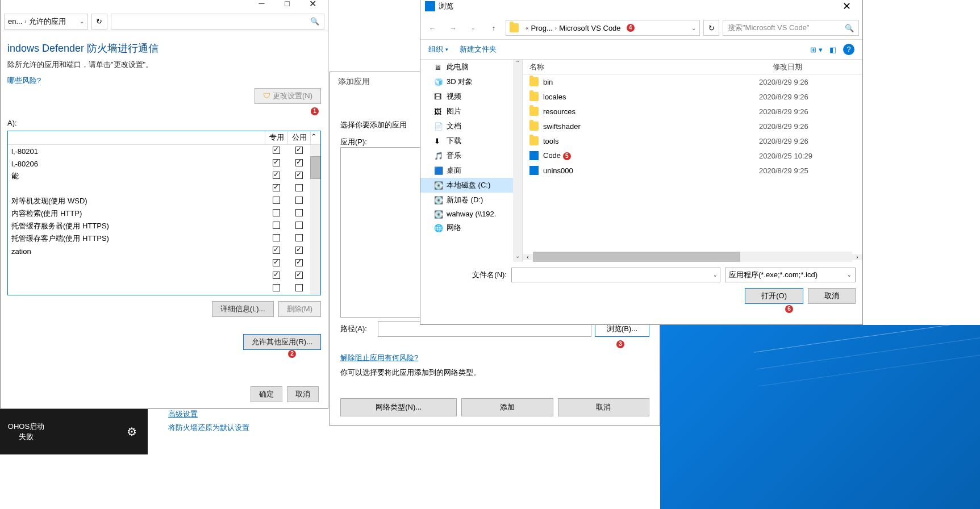 Image resolution: width=980 pixels, height=509 pixels. Describe the element at coordinates (15, 22) in the screenshot. I see `breadcrumb-segment: en...` at that location.